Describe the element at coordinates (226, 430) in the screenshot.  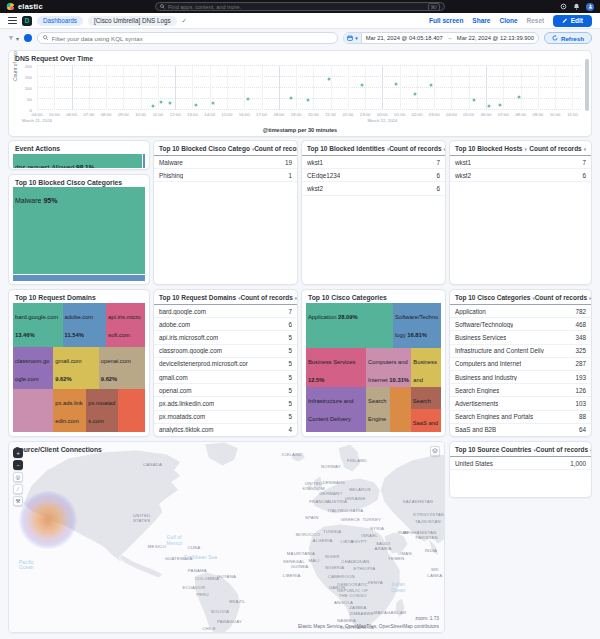
I see `table-row: analytics.tiktok.com4` at that location.